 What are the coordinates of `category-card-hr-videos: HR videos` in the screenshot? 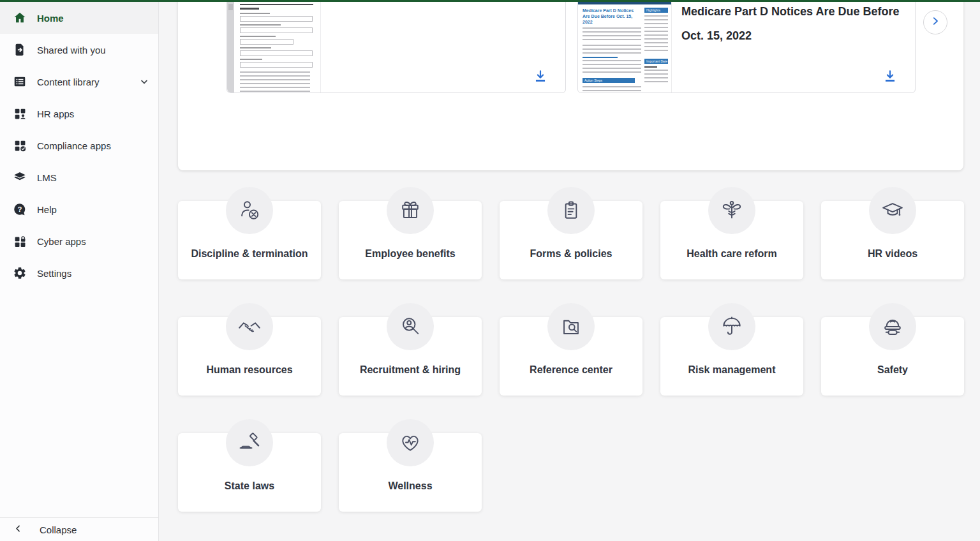 It's located at (893, 233).